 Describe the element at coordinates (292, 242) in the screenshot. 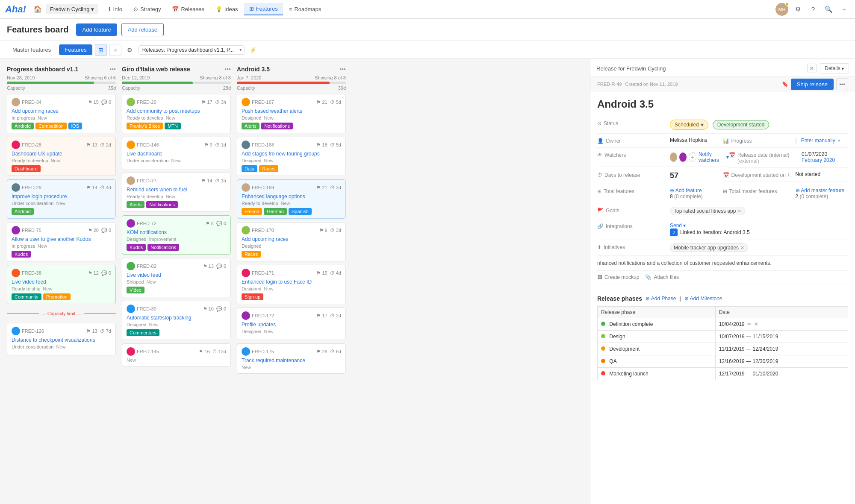

I see `card-fred-170: FRED-170 ⚑ 9 ⏱ 3d Add upcoming races Des…` at that location.